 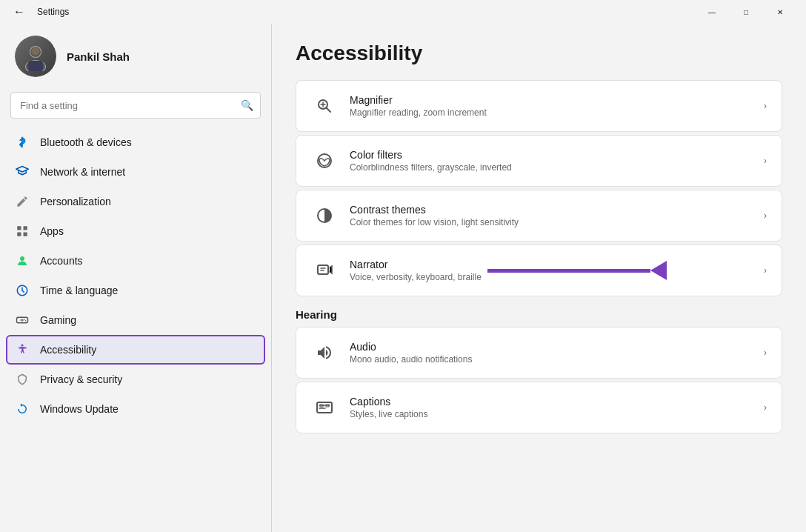 I want to click on audio-title: Audio, so click(x=553, y=347).